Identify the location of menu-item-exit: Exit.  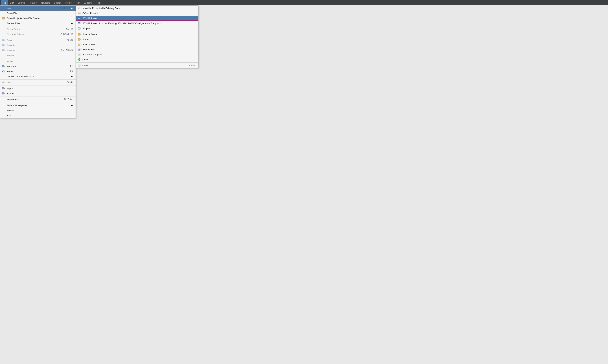
(38, 115).